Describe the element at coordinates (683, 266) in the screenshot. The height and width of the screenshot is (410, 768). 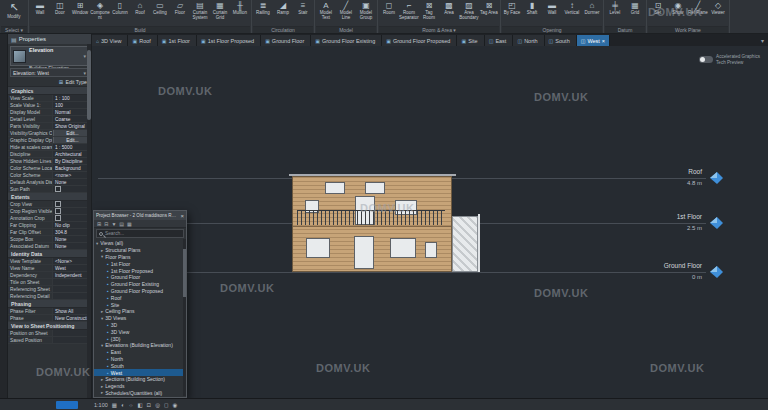
I see `level-name: Ground Floor` at that location.